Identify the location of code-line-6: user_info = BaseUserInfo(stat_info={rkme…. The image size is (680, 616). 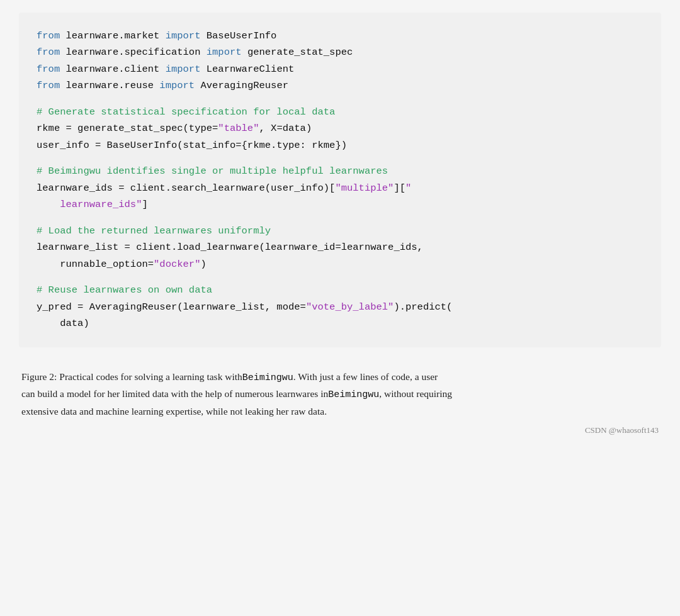
(340, 145).